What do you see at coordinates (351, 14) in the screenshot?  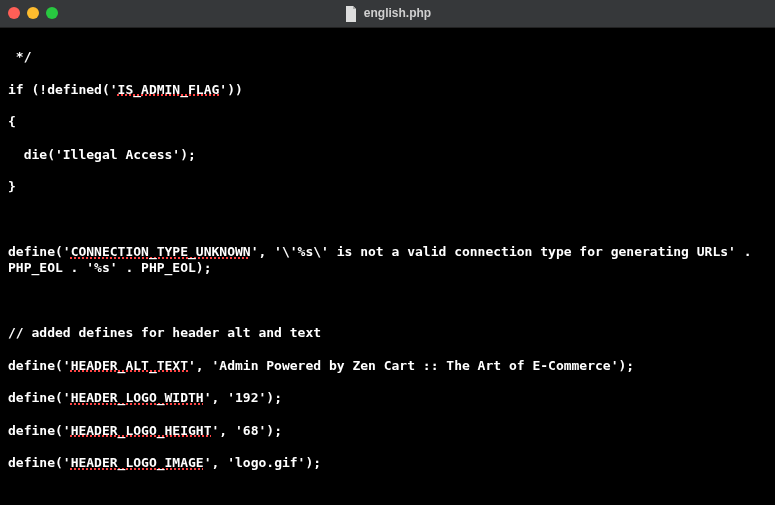 I see `file-icon` at bounding box center [351, 14].